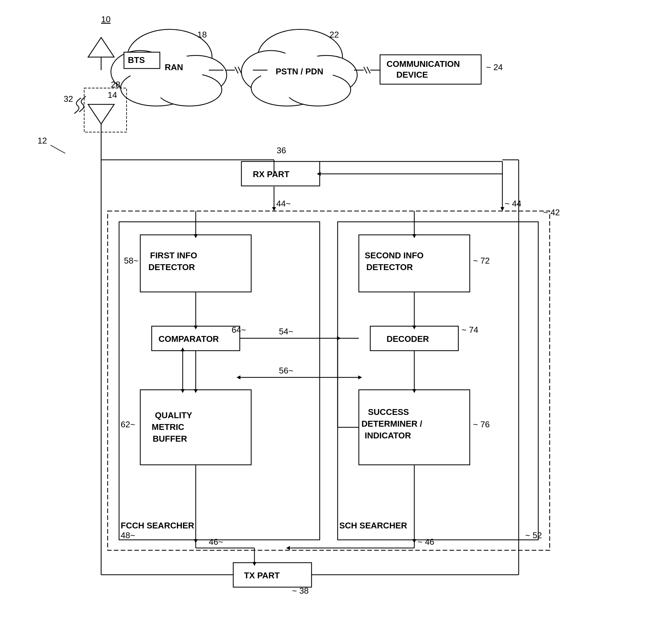 The height and width of the screenshot is (624, 672). I want to click on ref-36: 36, so click(281, 151).